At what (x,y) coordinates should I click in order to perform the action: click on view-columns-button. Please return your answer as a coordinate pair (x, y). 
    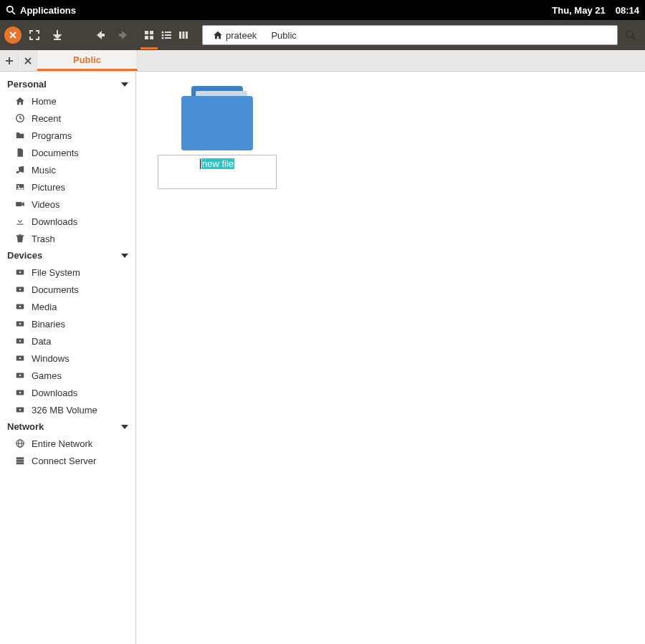
    Looking at the image, I should click on (183, 35).